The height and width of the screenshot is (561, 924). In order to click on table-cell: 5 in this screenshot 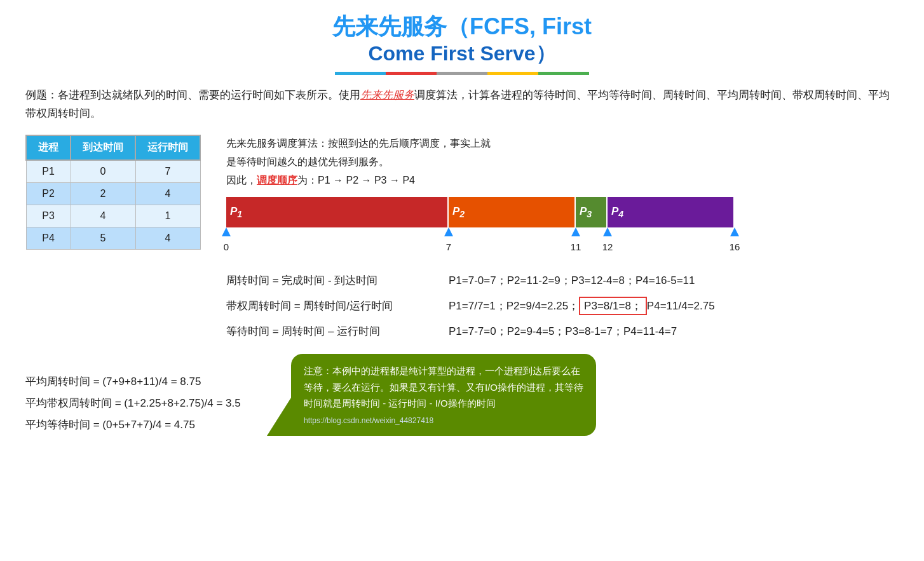, I will do `click(103, 238)`.